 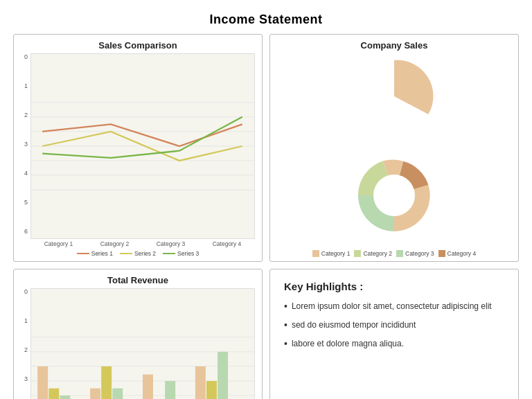 What do you see at coordinates (388, 306) in the screenshot?
I see `highlight-item-1: • Lorem ipsum dolor sit amet, consectetu…` at bounding box center [388, 306].